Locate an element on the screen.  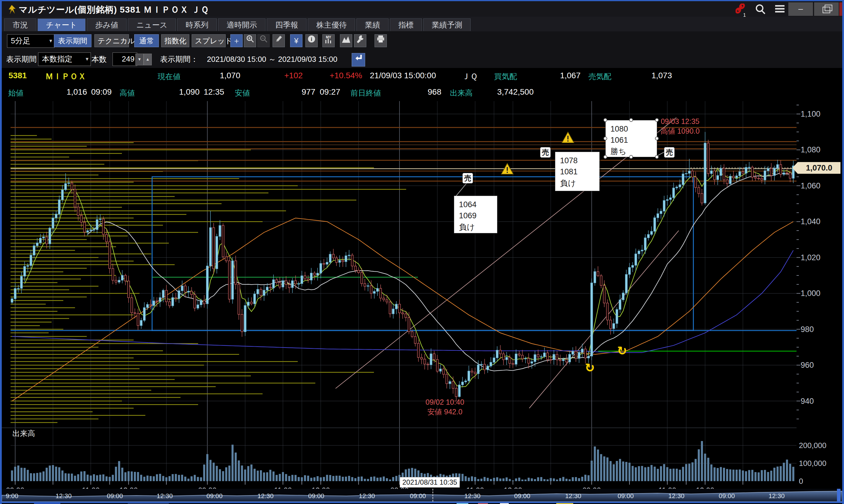
count-up-button: ▲ is located at coordinates (148, 59).